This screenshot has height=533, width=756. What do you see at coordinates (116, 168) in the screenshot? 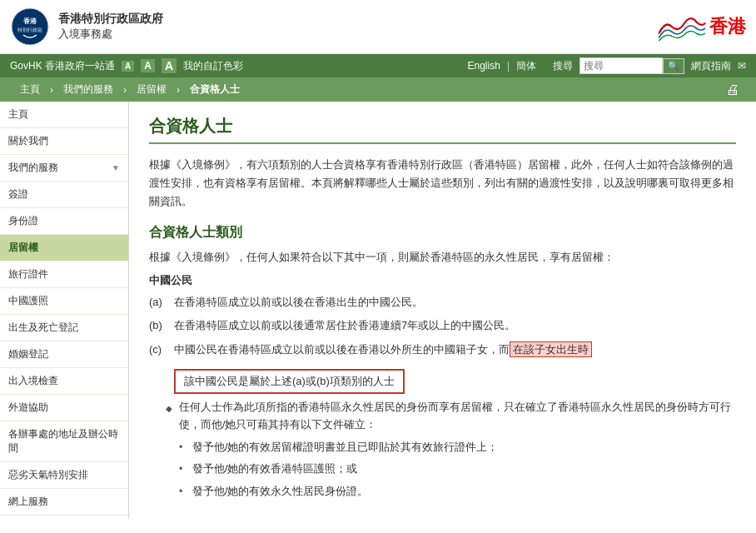
I see `chevron-down-icon: ▼` at bounding box center [116, 168].